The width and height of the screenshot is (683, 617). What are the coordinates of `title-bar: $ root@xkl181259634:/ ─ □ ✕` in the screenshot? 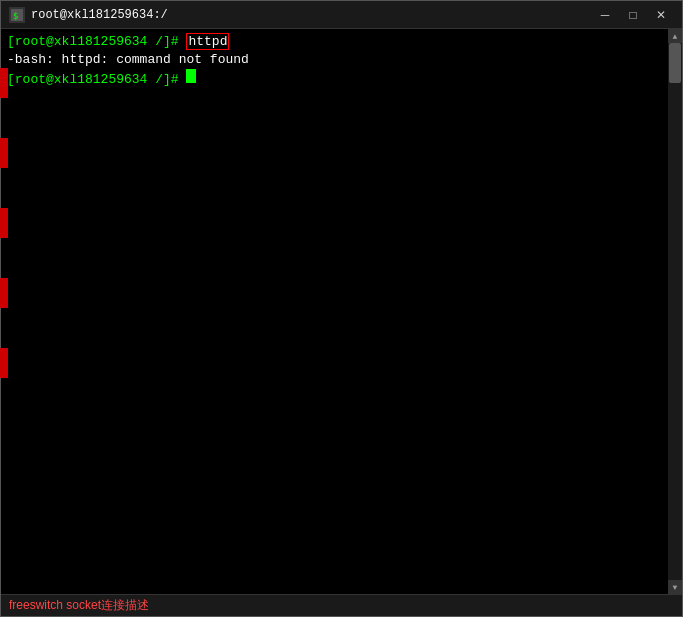 It's located at (342, 15).